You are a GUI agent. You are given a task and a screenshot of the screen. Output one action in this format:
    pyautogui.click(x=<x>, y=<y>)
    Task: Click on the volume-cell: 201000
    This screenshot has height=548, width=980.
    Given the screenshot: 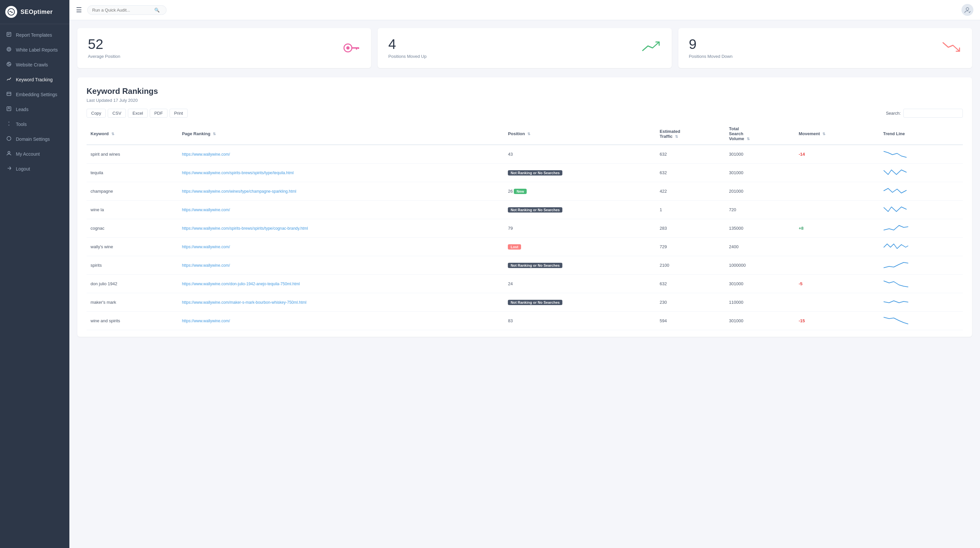 What is the action you would take?
    pyautogui.click(x=760, y=191)
    